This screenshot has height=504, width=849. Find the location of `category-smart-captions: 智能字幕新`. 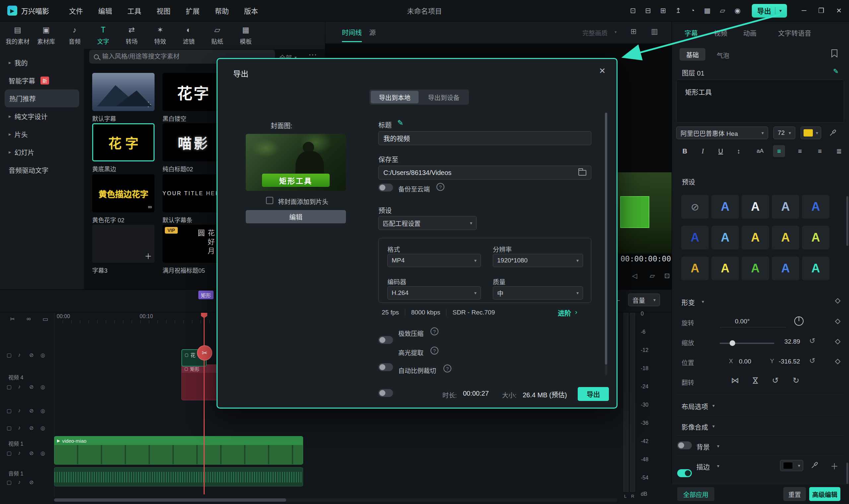

category-smart-captions: 智能字幕新 is located at coordinates (42, 80).